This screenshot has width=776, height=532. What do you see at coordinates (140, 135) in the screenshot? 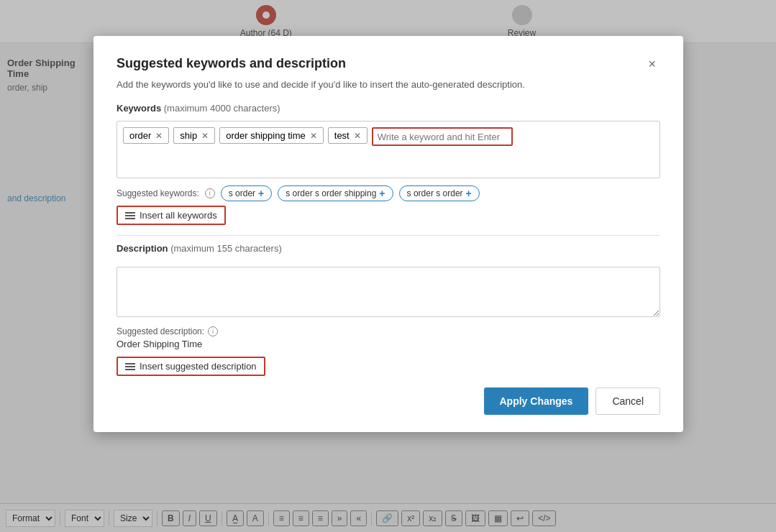
I see `keyword-tag-order-text: order` at bounding box center [140, 135].